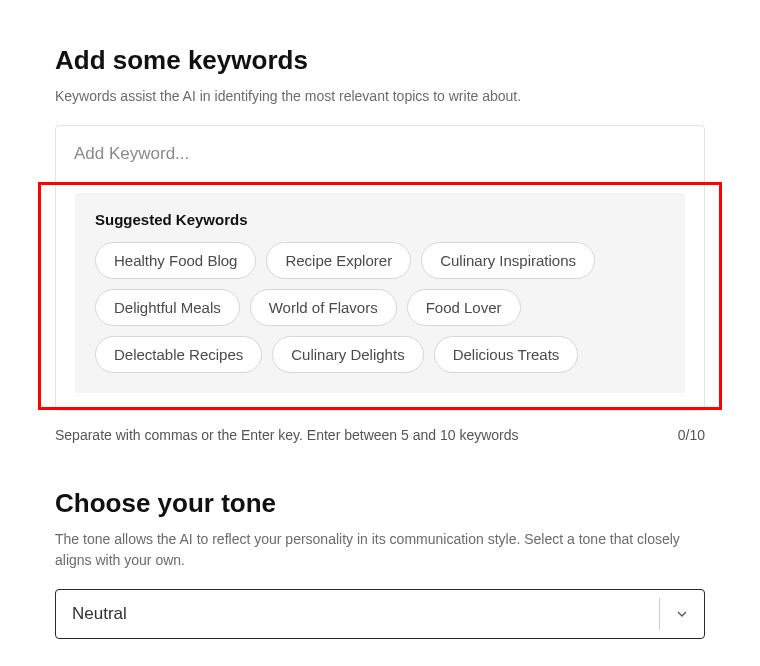 This screenshot has height=666, width=760. What do you see at coordinates (506, 354) in the screenshot?
I see `suggested-keyword-chip: Delicious Treats` at bounding box center [506, 354].